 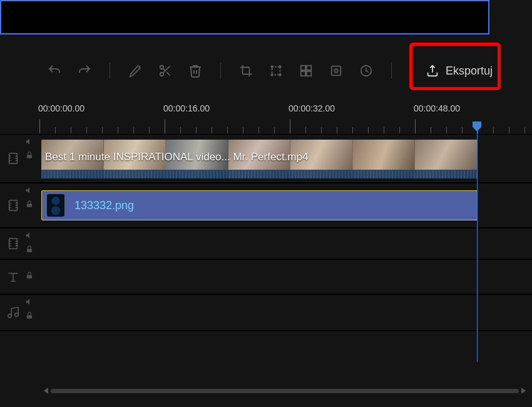 I want to click on text-track, so click(x=266, y=277).